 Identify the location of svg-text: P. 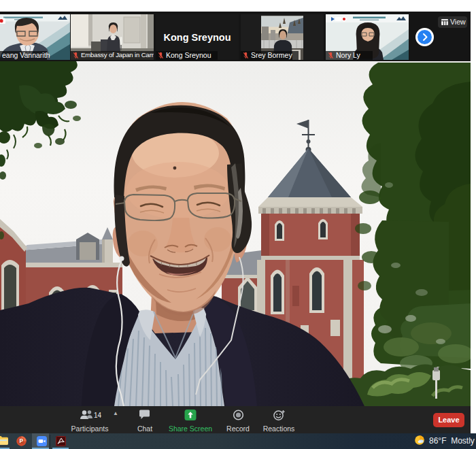
(22, 441).